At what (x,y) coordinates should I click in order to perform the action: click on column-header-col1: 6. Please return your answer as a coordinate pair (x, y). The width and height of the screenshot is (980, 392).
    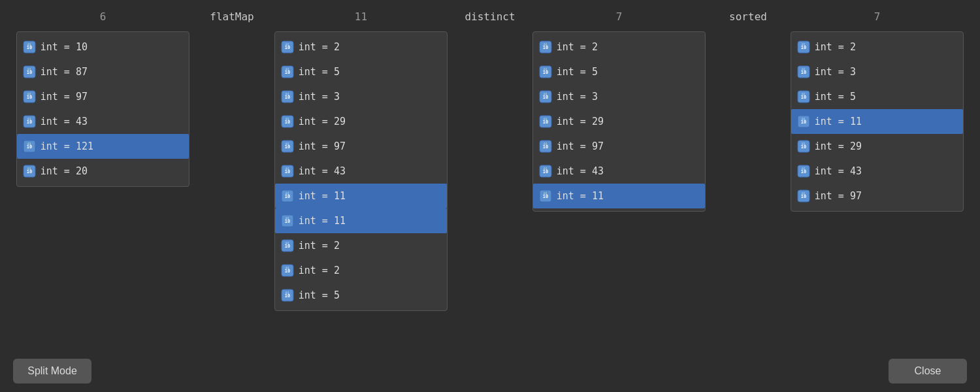
    Looking at the image, I should click on (103, 16).